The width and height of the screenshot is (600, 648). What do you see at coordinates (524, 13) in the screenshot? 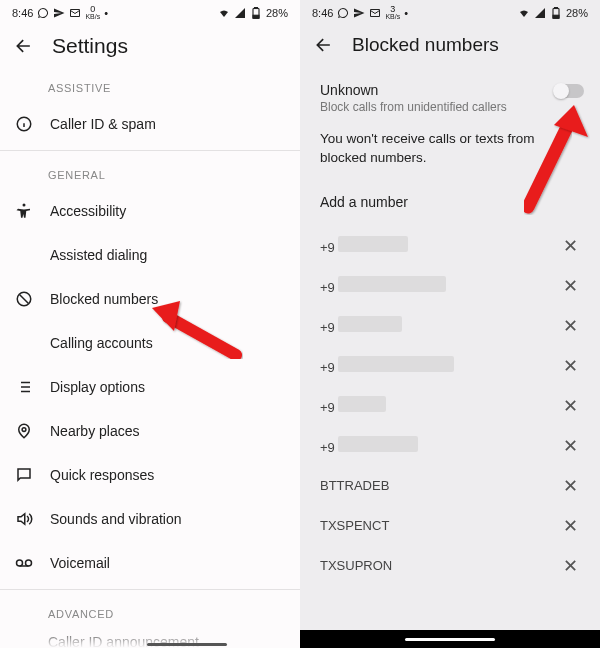
I see `wifi-icon` at bounding box center [524, 13].